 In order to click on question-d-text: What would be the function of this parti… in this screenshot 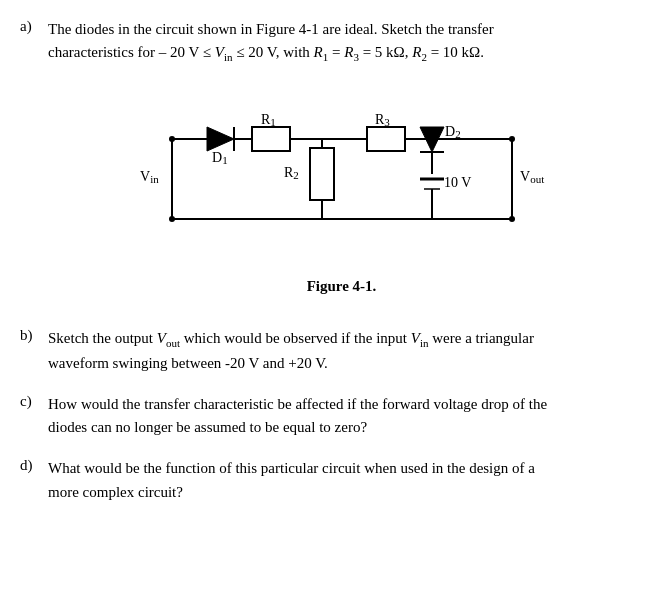, I will do `click(342, 480)`.